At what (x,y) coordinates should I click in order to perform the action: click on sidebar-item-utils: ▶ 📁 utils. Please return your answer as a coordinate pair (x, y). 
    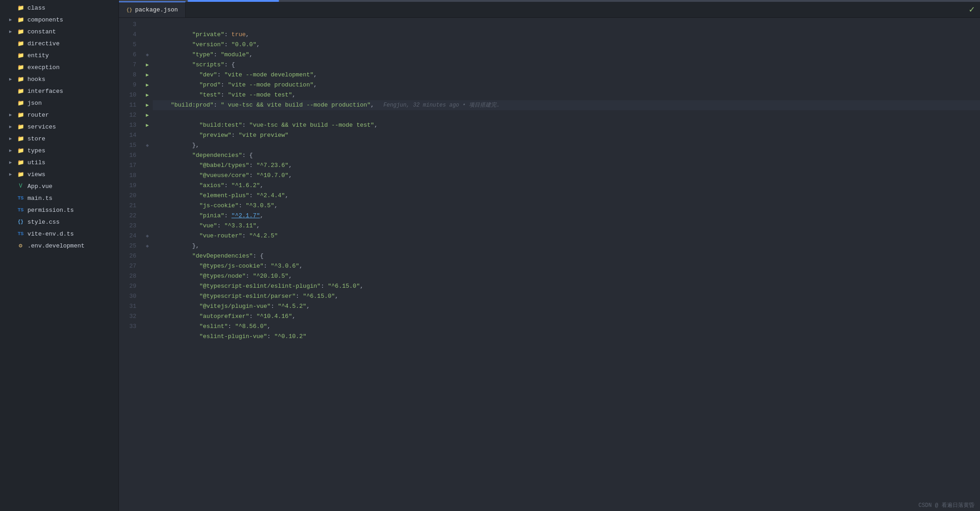
    Looking at the image, I should click on (59, 162).